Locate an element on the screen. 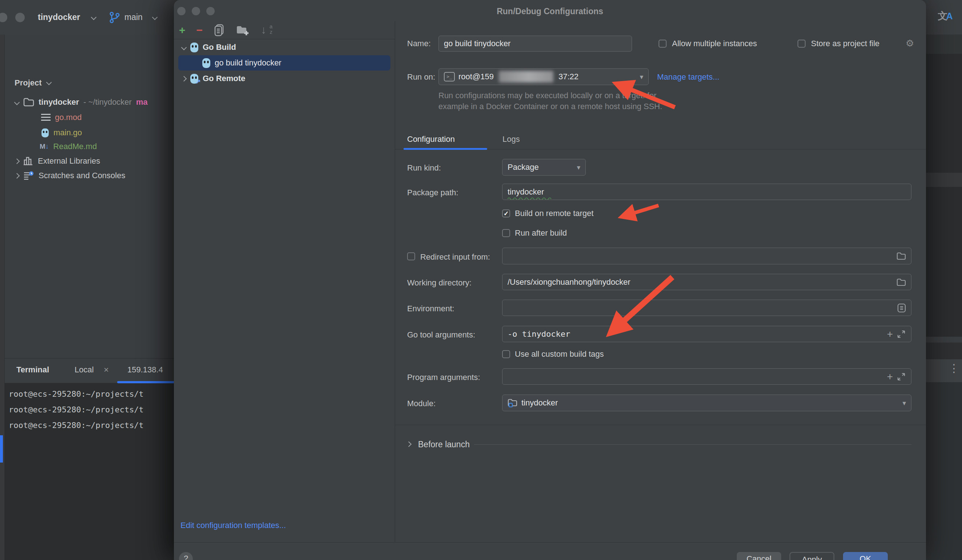  tab-configuration: Configuration is located at coordinates (431, 139).